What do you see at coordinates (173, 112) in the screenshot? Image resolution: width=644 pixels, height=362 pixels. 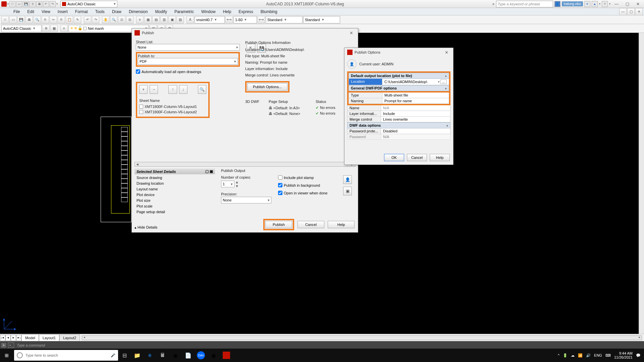 I see `sheet-row: XMT1800F-Column-V6-Layout2` at bounding box center [173, 112].